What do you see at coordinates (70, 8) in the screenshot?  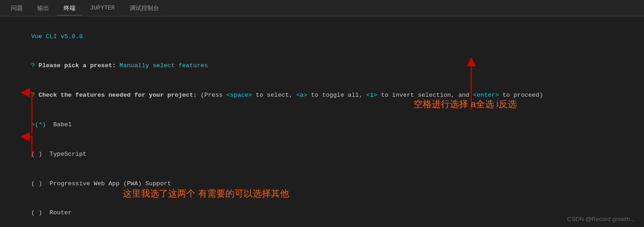 I see `tab-terminal: 终端` at bounding box center [70, 8].